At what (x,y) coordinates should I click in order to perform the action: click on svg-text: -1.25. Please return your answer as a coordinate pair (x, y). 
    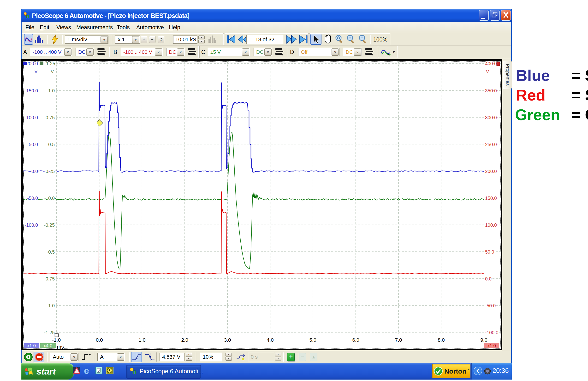
    Looking at the image, I should click on (49, 333).